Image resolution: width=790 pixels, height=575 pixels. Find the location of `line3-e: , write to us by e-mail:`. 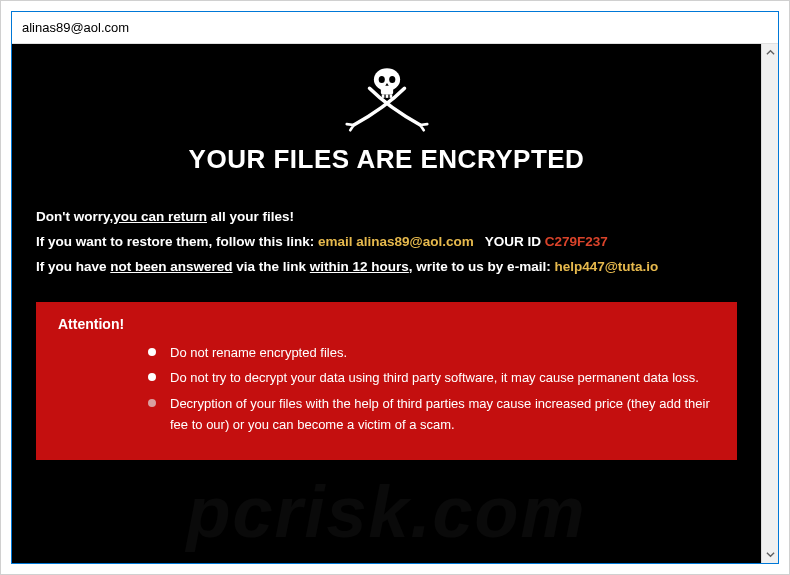

line3-e: , write to us by e-mail: is located at coordinates (482, 266).